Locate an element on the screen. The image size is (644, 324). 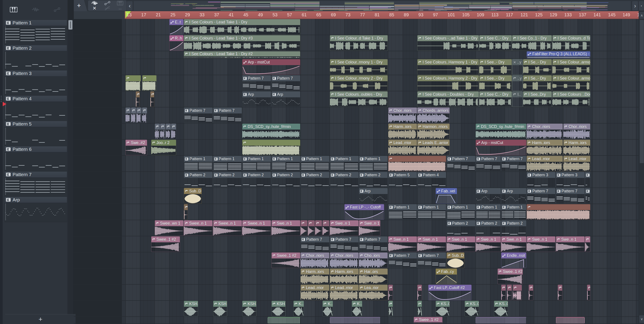
scrollbar-thumb is located at coordinates (70, 25).